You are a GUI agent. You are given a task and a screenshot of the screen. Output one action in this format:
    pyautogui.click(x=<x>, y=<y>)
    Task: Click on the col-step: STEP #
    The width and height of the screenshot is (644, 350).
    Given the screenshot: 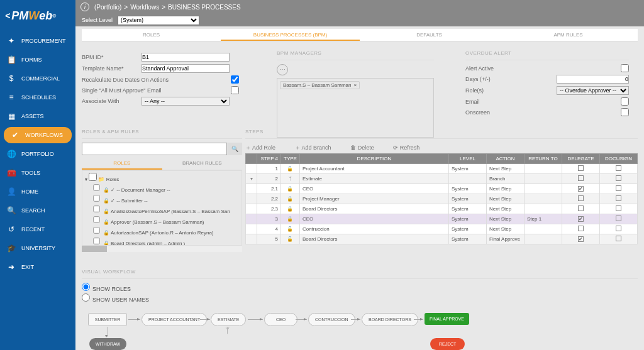 What is the action you would take?
    pyautogui.click(x=269, y=159)
    